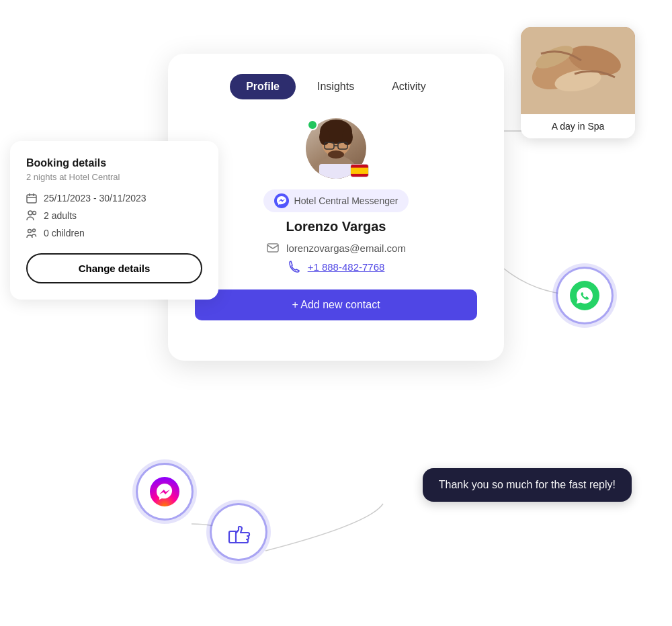 This screenshot has height=626, width=672. Describe the element at coordinates (312, 125) in the screenshot. I see `online-indicator` at that location.